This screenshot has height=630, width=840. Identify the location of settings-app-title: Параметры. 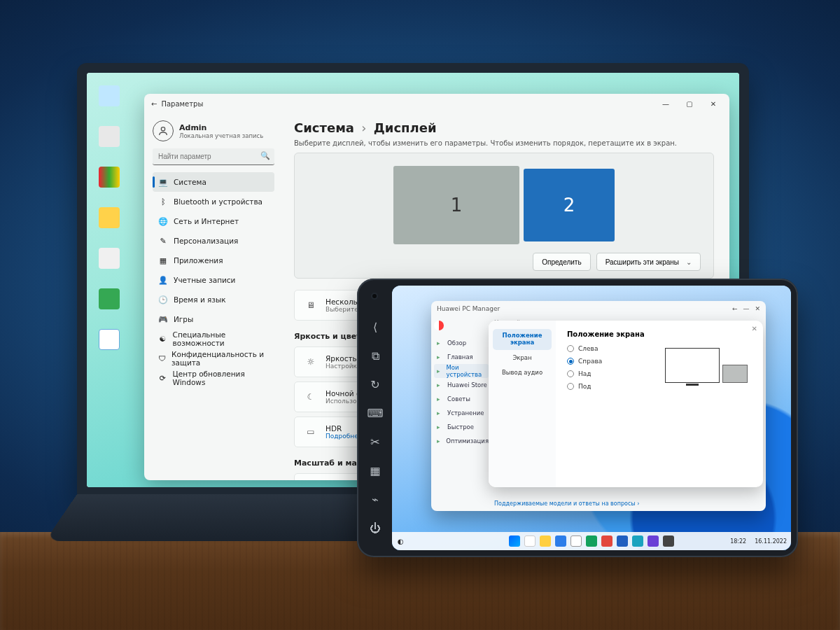
(182, 104).